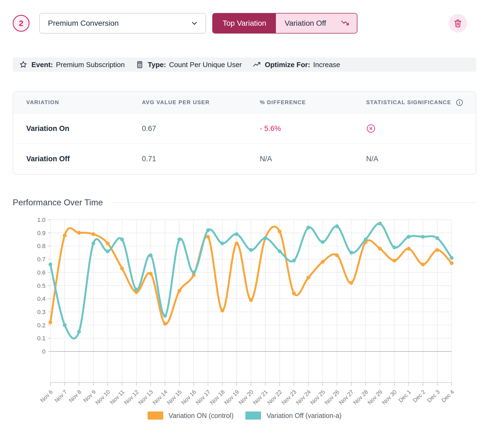 Image resolution: width=489 pixels, height=448 pixels. I want to click on results-table-header: VARIATION AVG VALUE PER USER % DIFFERENC…, so click(244, 103).